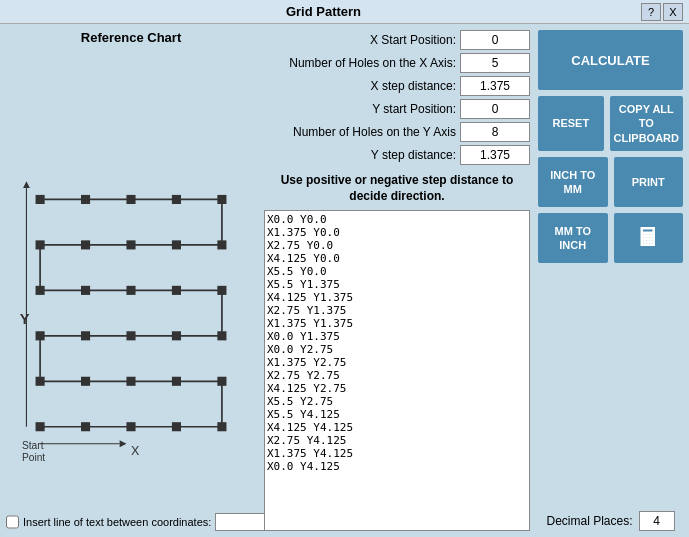  Describe the element at coordinates (34, 458) in the screenshot. I see `svg-text: Point` at that location.